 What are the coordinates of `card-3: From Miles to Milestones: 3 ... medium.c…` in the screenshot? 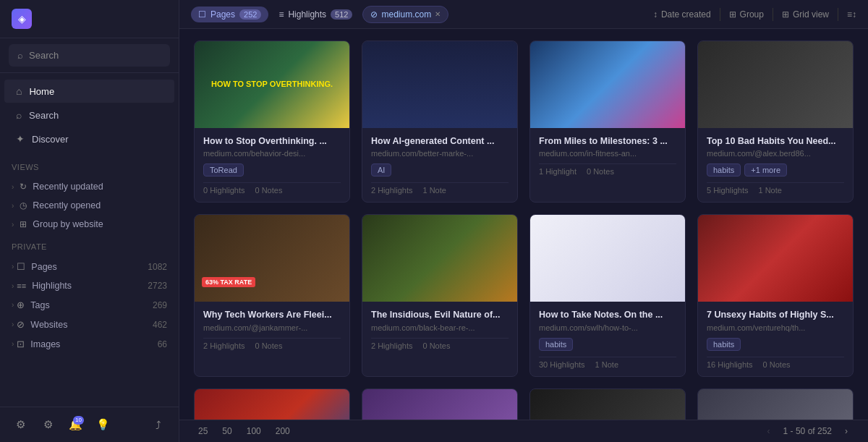 It's located at (608, 122).